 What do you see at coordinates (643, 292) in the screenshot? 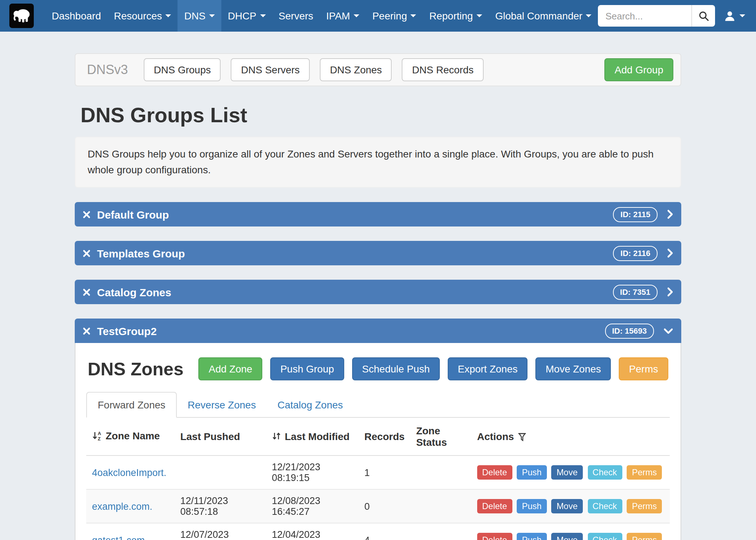
I see `group-bar-right: ID: 7351` at bounding box center [643, 292].